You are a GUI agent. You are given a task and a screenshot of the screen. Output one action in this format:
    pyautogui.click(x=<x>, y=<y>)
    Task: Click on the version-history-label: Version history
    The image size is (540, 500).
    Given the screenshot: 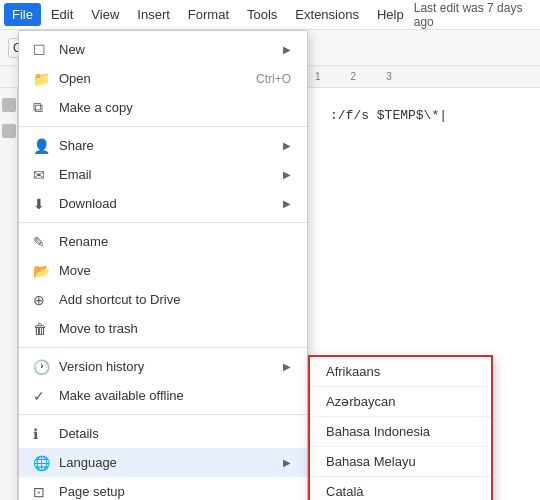 What is the action you would take?
    pyautogui.click(x=167, y=366)
    